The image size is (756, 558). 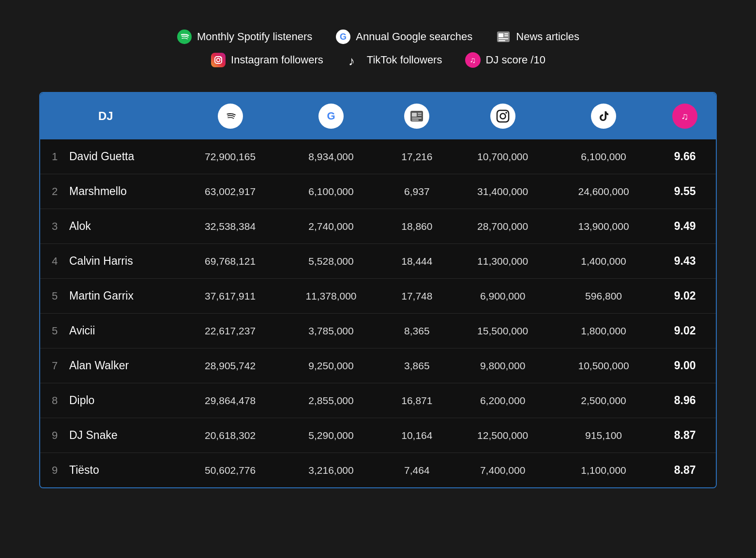 What do you see at coordinates (685, 116) in the screenshot?
I see `th-dj-score-svg: ♫` at bounding box center [685, 116].